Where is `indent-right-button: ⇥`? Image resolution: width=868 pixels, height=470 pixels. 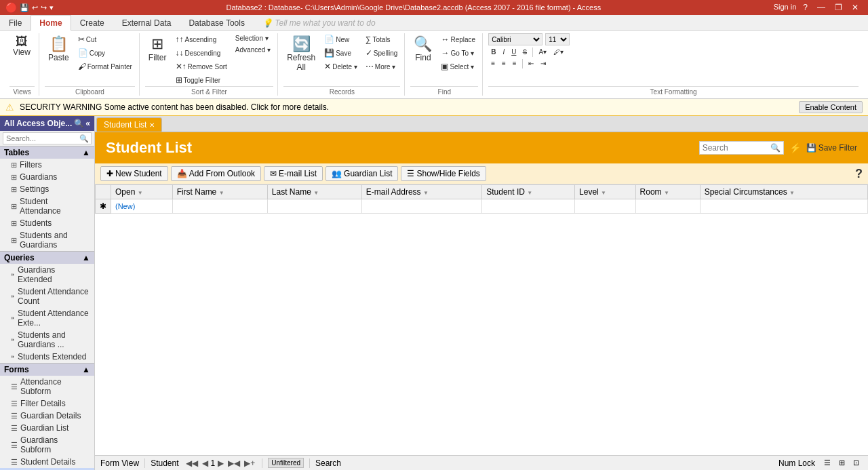 indent-right-button: ⇥ is located at coordinates (543, 64).